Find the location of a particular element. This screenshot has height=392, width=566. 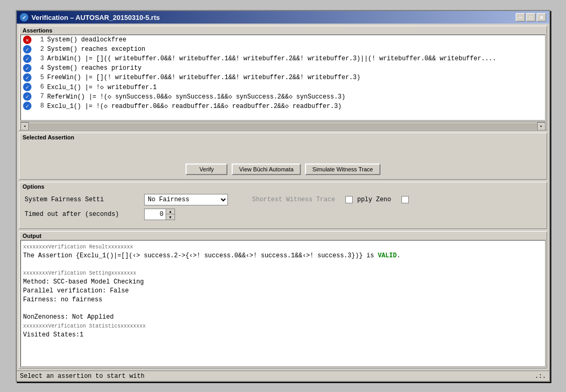

zeno-checkbox is located at coordinates (405, 200).